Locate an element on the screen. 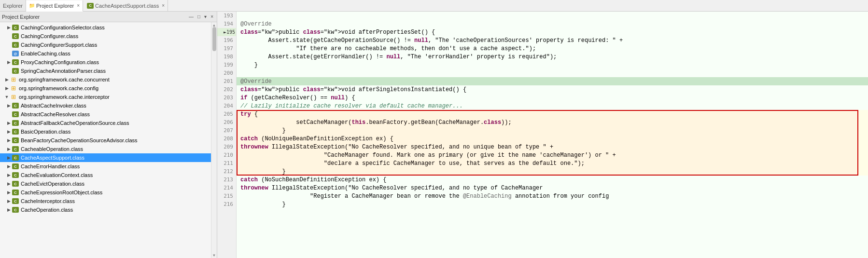  project-explorer-close: × is located at coordinates (78, 6).